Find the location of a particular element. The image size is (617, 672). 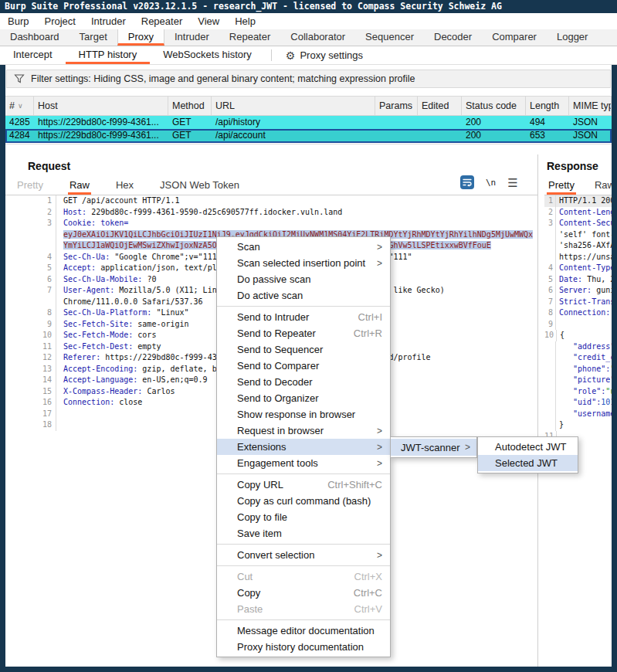

subtab-intercept: Intercept is located at coordinates (32, 56).